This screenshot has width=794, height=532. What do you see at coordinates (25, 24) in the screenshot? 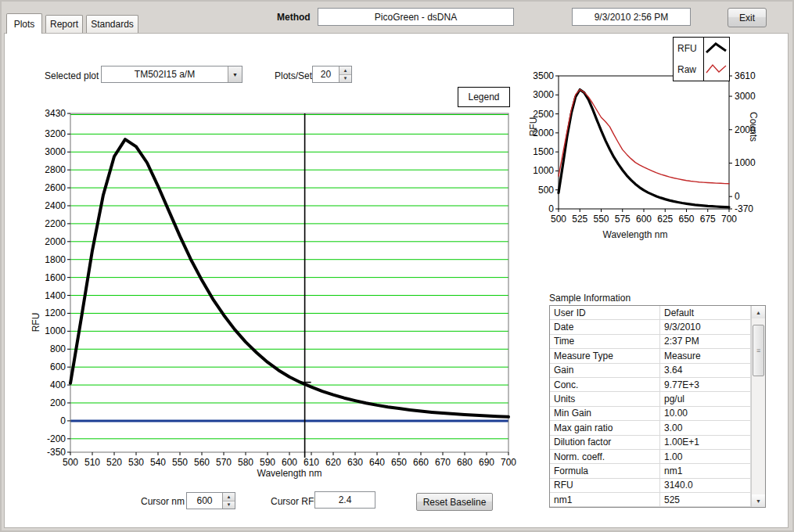
I see `tab-plots-label: Plots` at bounding box center [25, 24].